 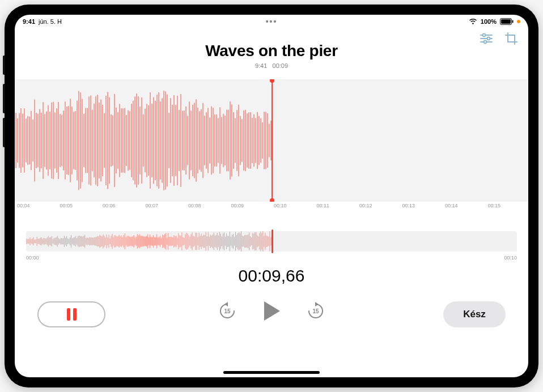 I want to click on ruler-tick: 00:06, so click(x=122, y=206).